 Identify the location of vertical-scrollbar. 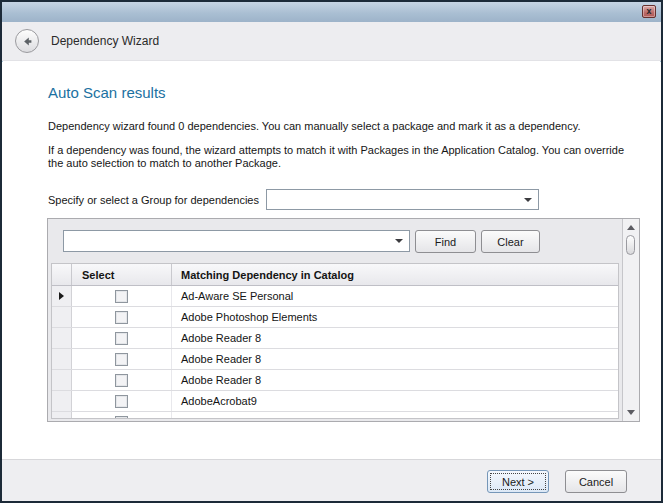
(630, 320).